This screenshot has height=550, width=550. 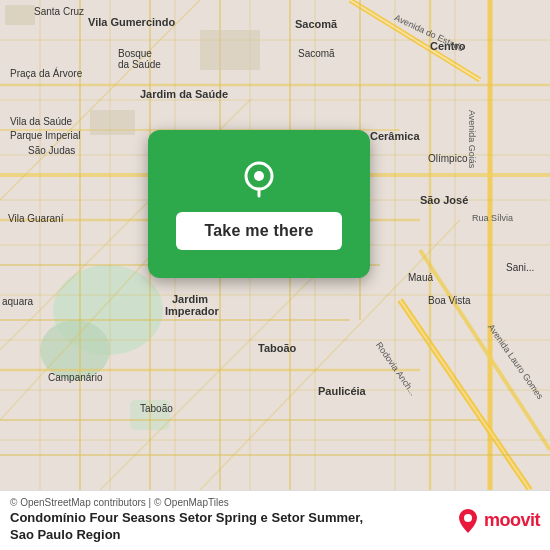 I want to click on moovit-text: moovit, so click(x=512, y=520).